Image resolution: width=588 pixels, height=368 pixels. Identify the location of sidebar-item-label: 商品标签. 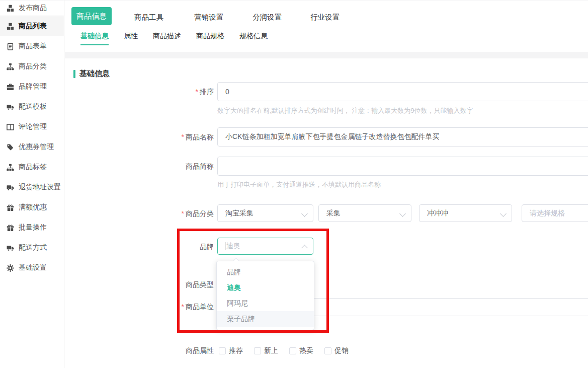
(33, 167).